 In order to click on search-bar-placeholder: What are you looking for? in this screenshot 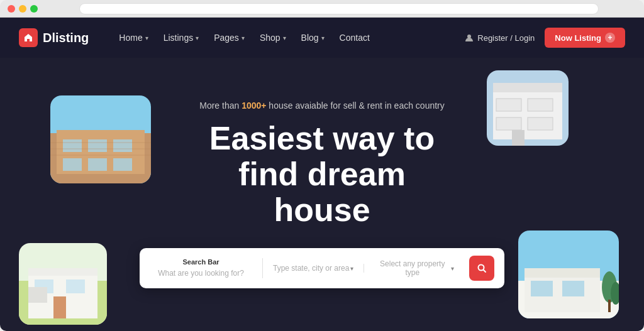, I will do `click(201, 273)`.